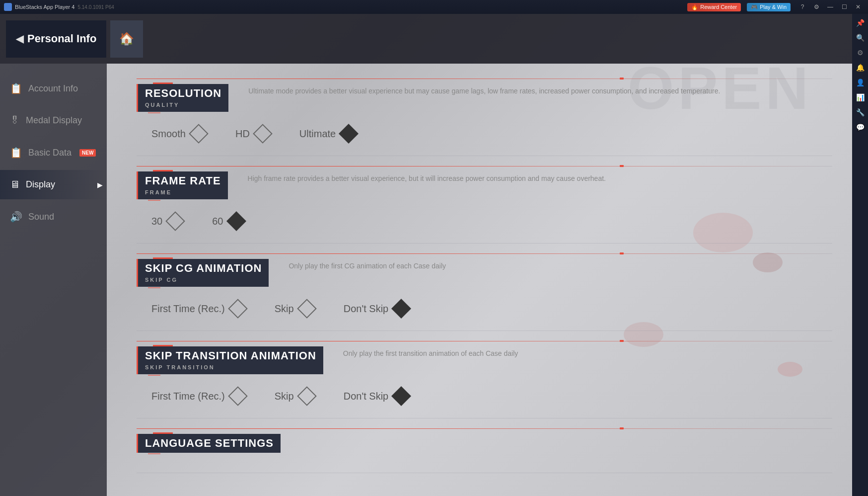 Image resolution: width=868 pixels, height=496 pixels. What do you see at coordinates (162, 105) in the screenshot?
I see `resolution-subtitle: QUALITY` at bounding box center [162, 105].